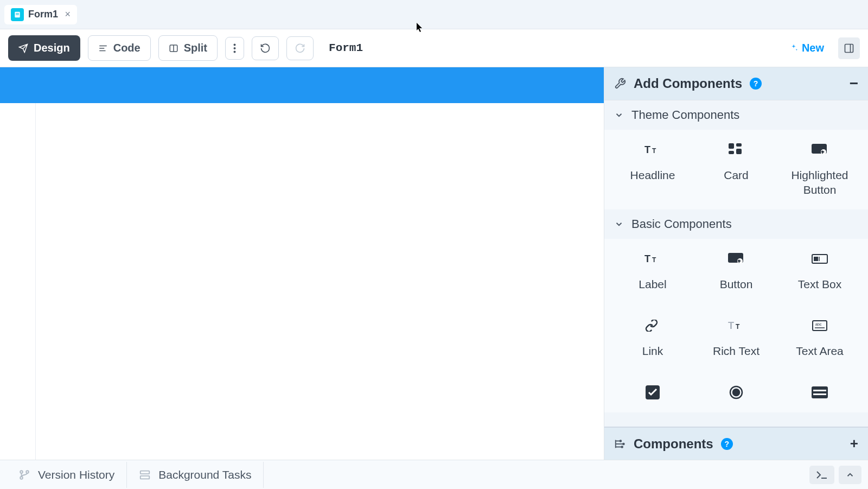 This screenshot has height=489, width=868. What do you see at coordinates (434, 474) in the screenshot?
I see `bottom-bar: Version History Background Tasks` at bounding box center [434, 474].